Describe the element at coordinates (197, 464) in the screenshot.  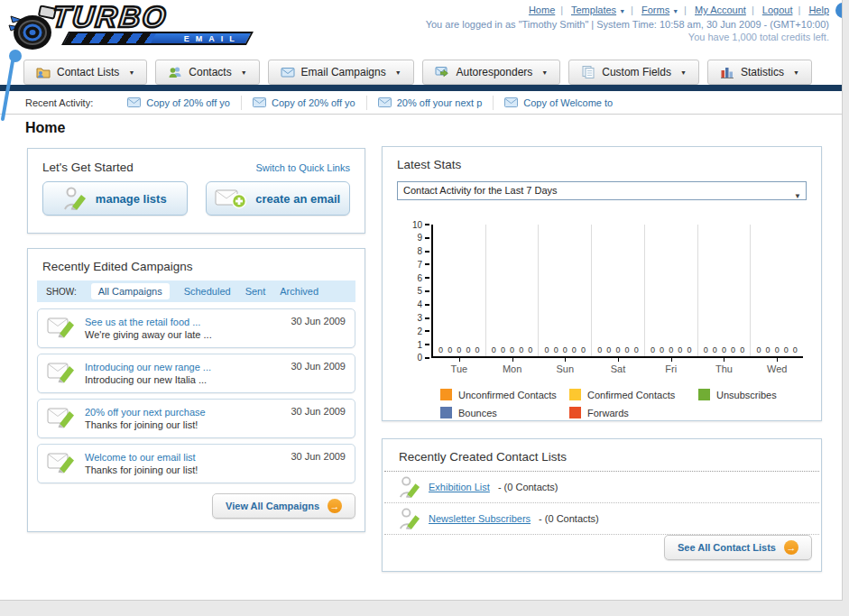
I see `campaign-item: Welcome to our email list Thanks for joi…` at that location.